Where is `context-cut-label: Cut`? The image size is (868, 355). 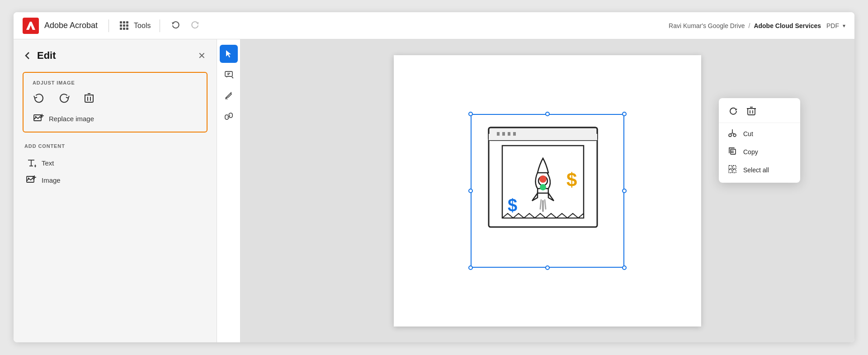 context-cut-label: Cut is located at coordinates (748, 134).